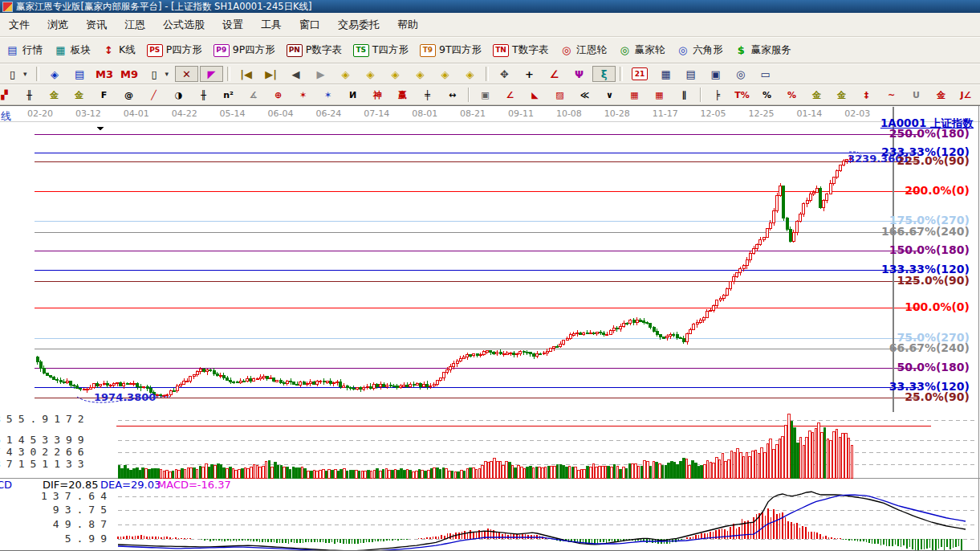  I want to click on angle-gauge-tool: ∡, so click(254, 95).